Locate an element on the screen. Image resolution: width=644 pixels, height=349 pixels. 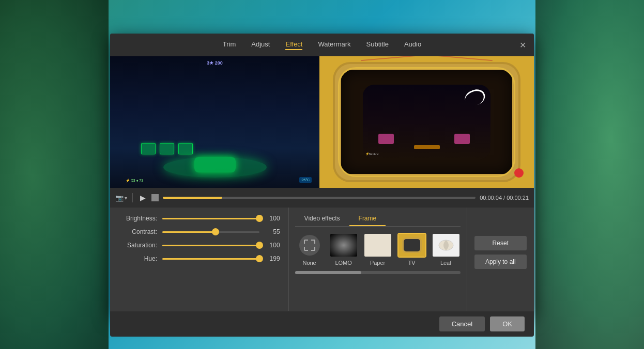
stop-button is located at coordinates (155, 198).